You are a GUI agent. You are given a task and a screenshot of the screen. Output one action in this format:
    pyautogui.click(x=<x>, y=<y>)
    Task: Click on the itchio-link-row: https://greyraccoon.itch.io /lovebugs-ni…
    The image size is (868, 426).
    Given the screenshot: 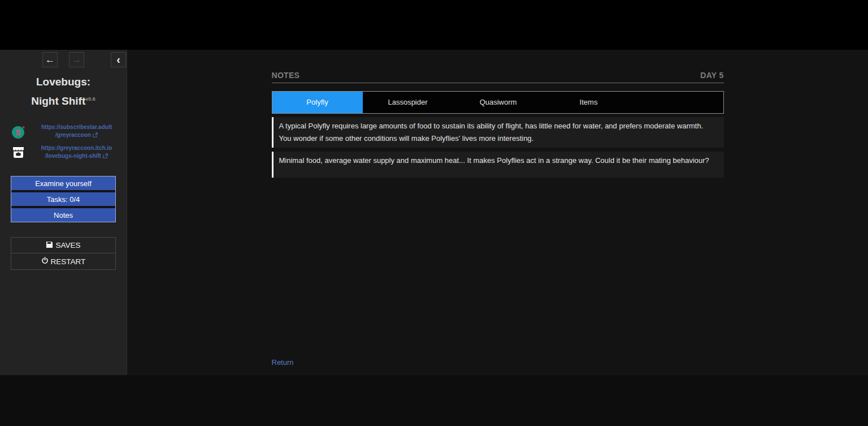 What is the action you would take?
    pyautogui.click(x=63, y=153)
    